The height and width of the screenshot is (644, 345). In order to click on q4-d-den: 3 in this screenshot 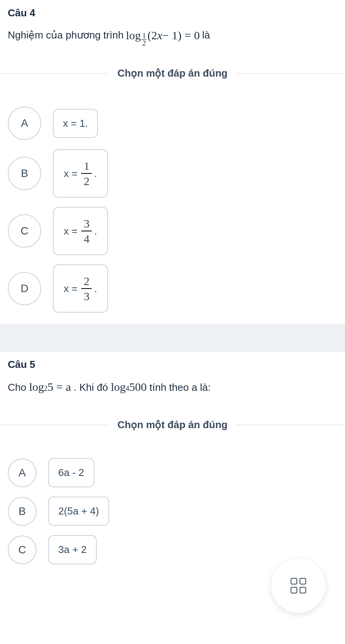, I will do `click(86, 296)`.